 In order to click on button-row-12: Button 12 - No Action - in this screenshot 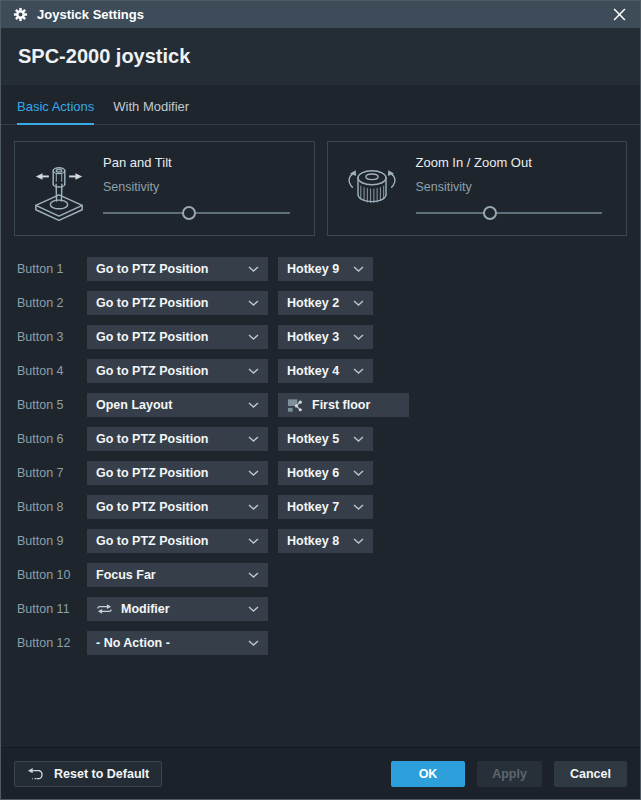, I will do `click(320, 643)`.